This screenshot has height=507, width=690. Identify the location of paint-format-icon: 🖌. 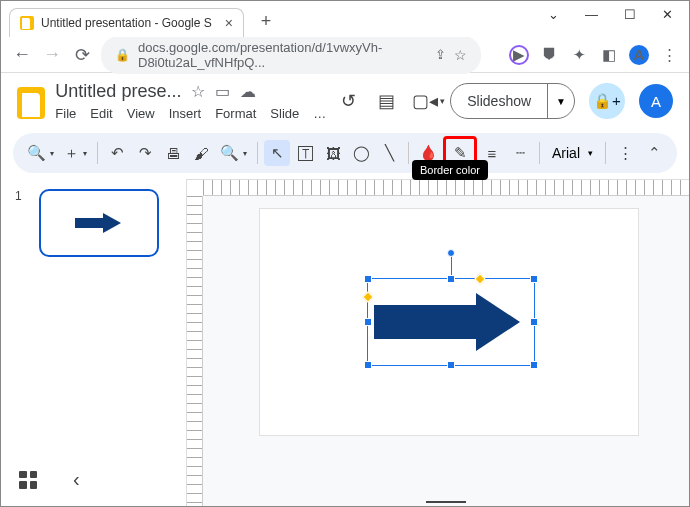
(201, 153).